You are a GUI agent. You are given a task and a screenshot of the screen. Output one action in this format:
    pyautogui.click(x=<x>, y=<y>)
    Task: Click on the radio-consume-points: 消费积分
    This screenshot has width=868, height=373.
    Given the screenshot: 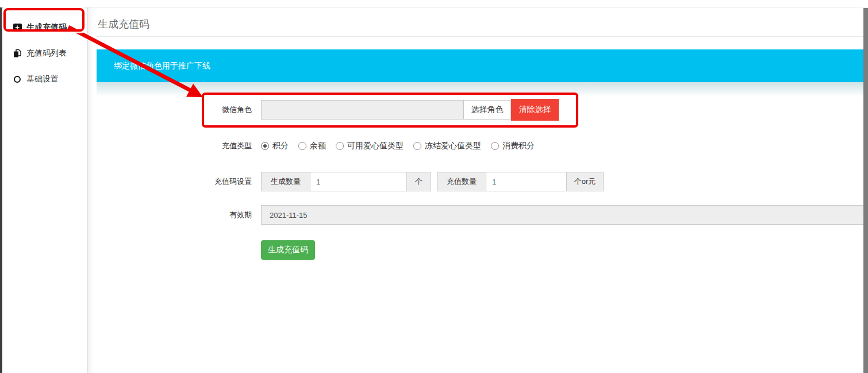 What is the action you would take?
    pyautogui.click(x=513, y=146)
    